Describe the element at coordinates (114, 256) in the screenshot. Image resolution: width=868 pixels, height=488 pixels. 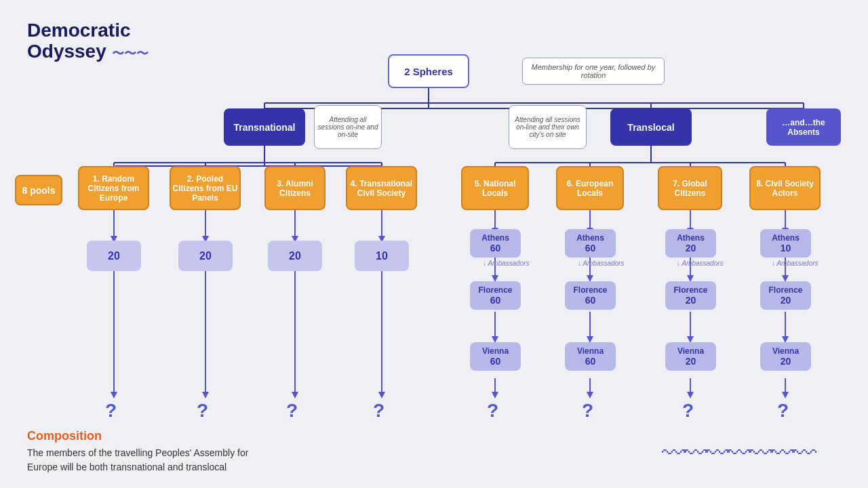
I see `count-pool-1: 20` at that location.